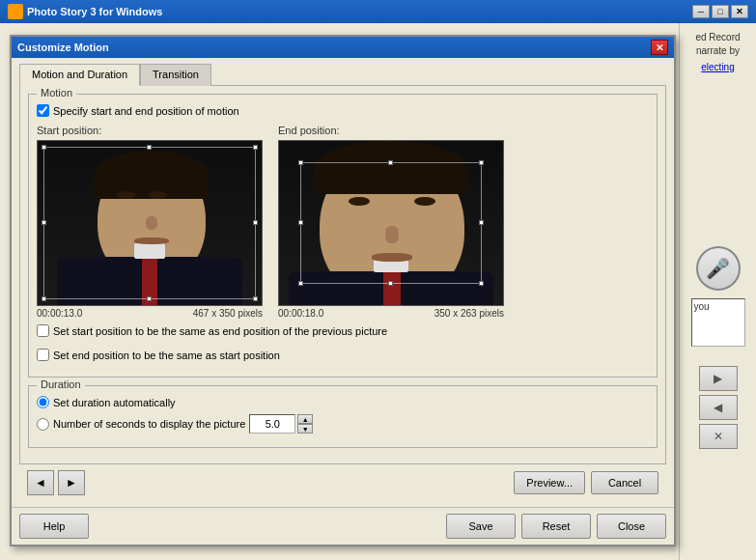 This screenshot has height=560, width=756. I want to click on spinner-buttons: ▲ ▼, so click(305, 424).